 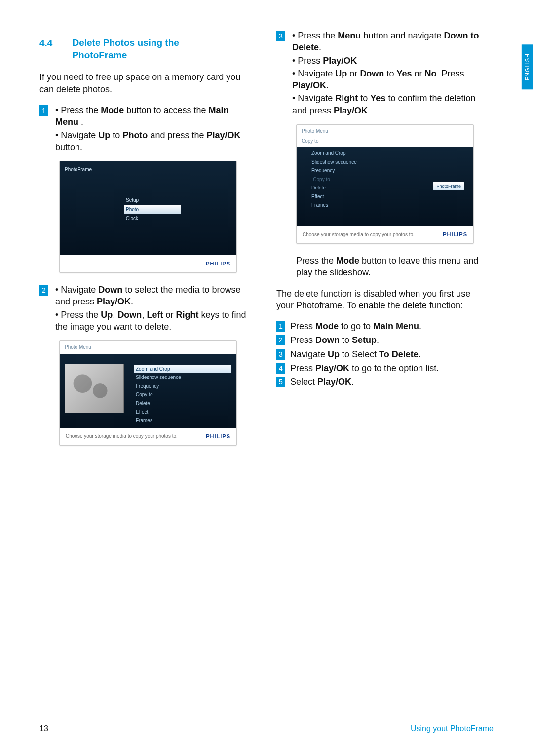 I want to click on shot2-item-frames: Frames, so click(x=183, y=421).